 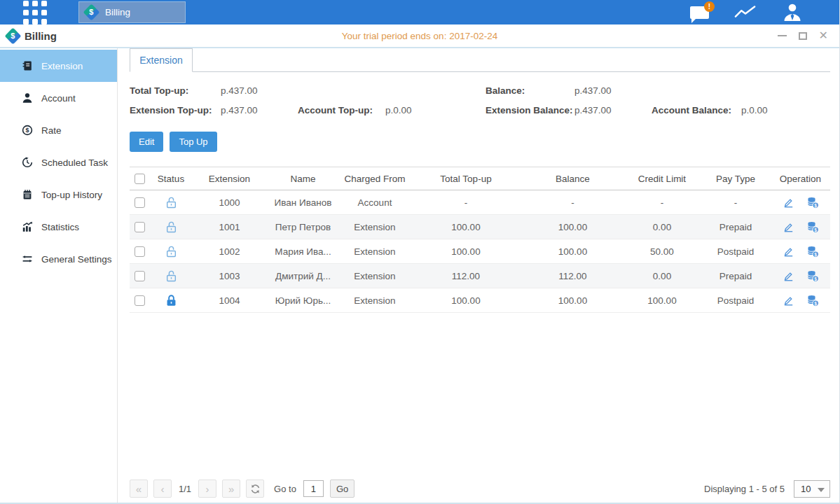 What do you see at coordinates (821, 490) in the screenshot?
I see `dropdown-arrow-icon` at bounding box center [821, 490].